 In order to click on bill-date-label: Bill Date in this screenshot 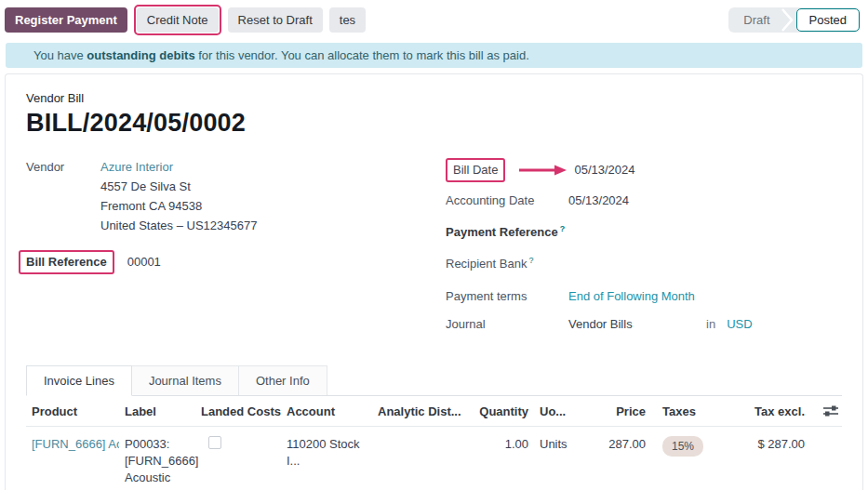, I will do `click(475, 169)`.